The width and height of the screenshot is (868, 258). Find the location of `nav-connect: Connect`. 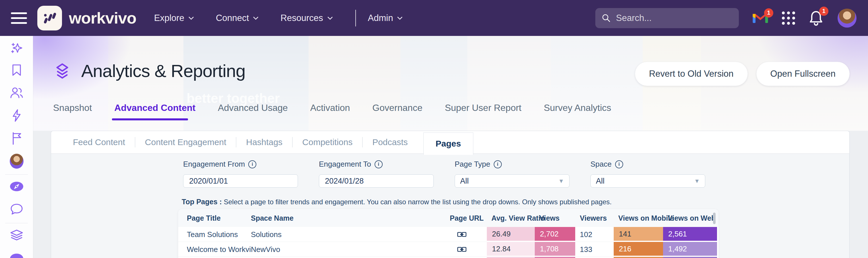

nav-connect: Connect is located at coordinates (237, 18).